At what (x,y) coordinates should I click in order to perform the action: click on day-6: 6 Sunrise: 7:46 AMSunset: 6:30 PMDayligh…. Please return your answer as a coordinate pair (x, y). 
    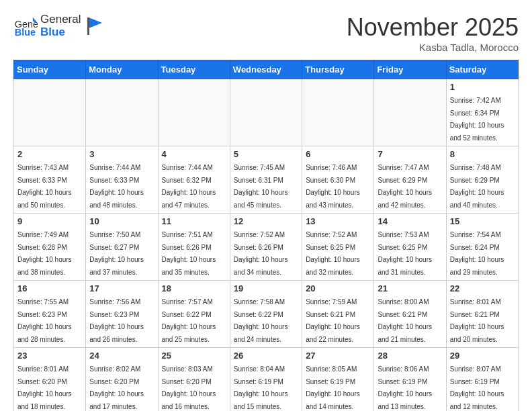
    Looking at the image, I should click on (339, 180).